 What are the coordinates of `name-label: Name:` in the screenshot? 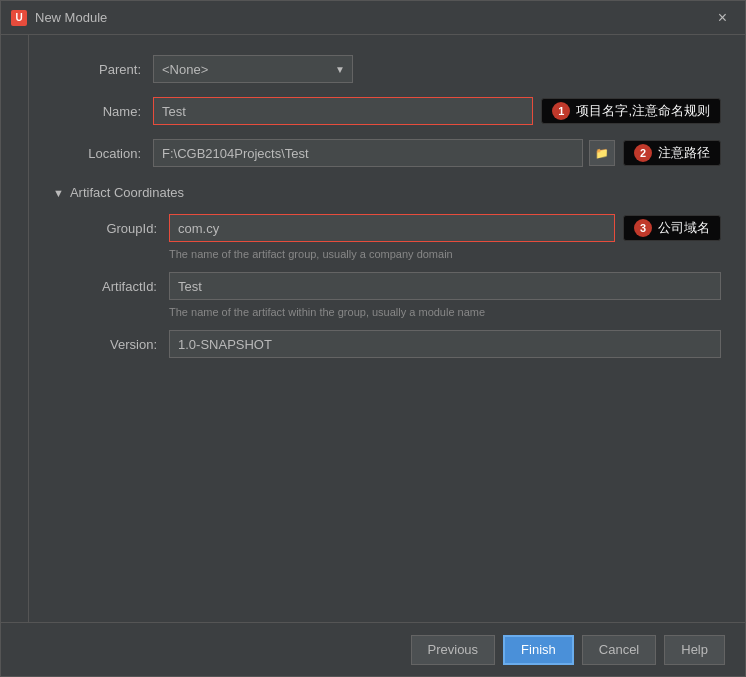 It's located at (103, 112).